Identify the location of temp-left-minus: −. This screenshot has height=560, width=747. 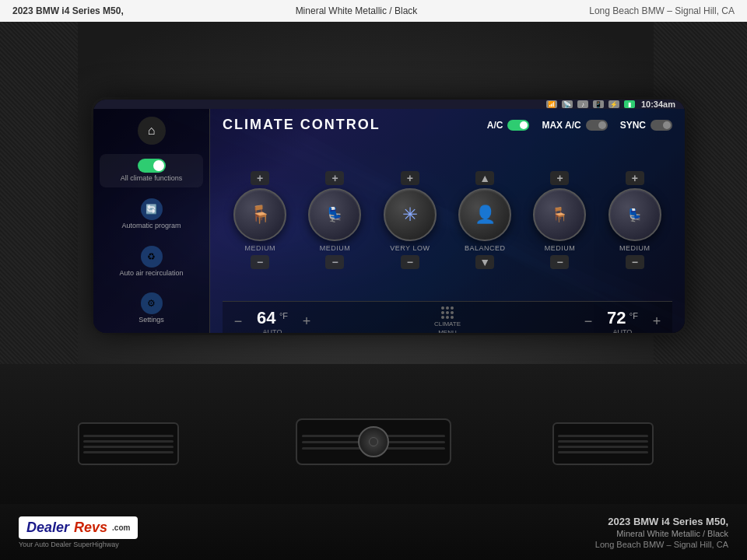
(238, 322).